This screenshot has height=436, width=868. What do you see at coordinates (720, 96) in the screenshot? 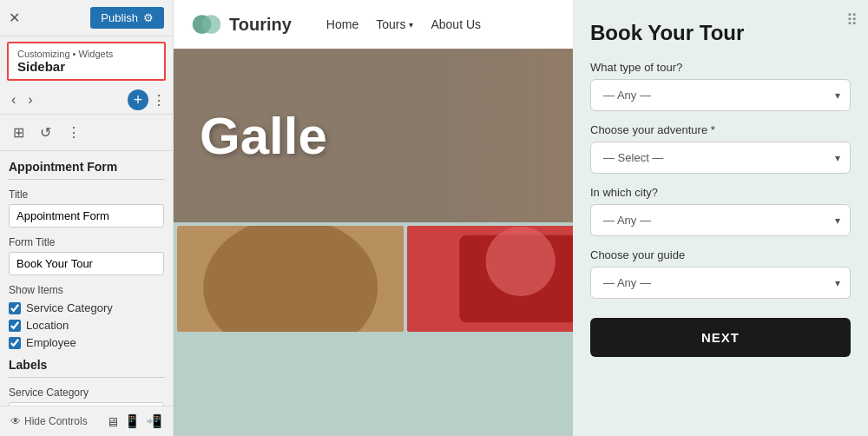
I see `tour-type-select: — Any —` at bounding box center [720, 96].